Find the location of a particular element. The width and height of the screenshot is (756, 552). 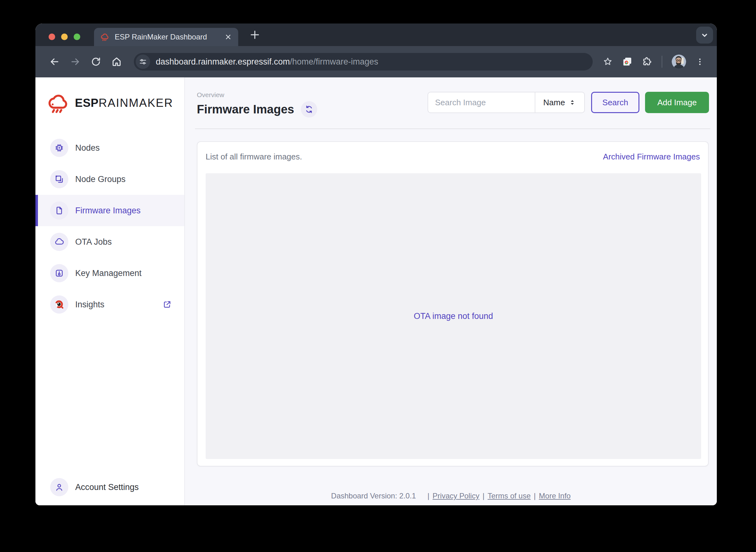

tab-title: ESP RainMaker Dashboard is located at coordinates (169, 37).